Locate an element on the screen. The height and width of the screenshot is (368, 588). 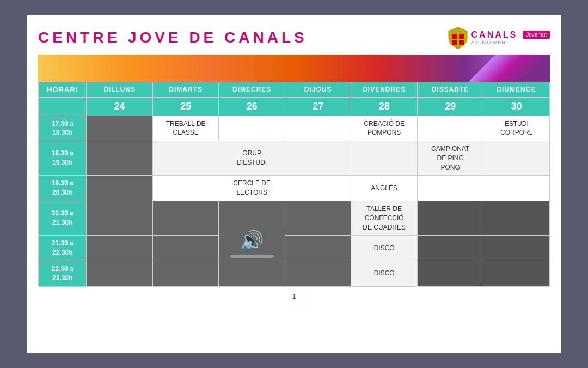
day-numbers-row: 24 25 26 27 28 29 30 is located at coordinates (294, 106).